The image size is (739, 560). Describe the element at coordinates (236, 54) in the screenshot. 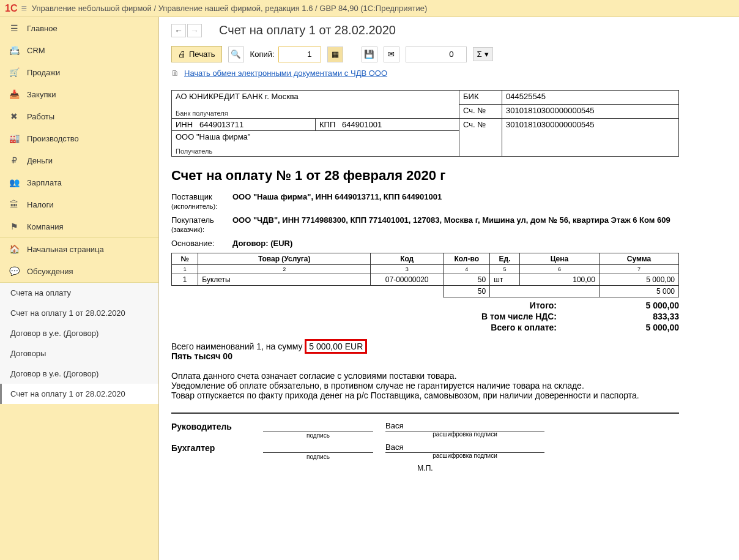

I see `preview-button: 🔍` at that location.